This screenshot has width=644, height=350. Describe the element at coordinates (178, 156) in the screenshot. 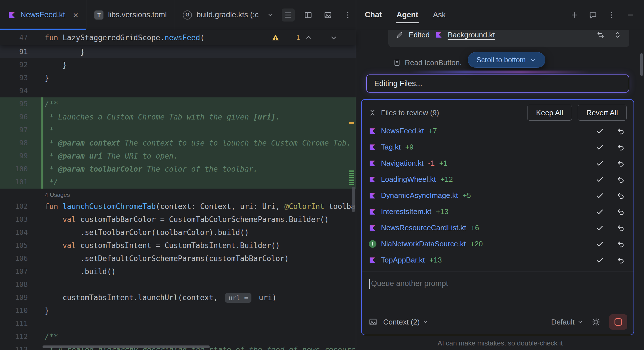

I see `code-line-99: 99 * @param uri The URI to open.` at that location.